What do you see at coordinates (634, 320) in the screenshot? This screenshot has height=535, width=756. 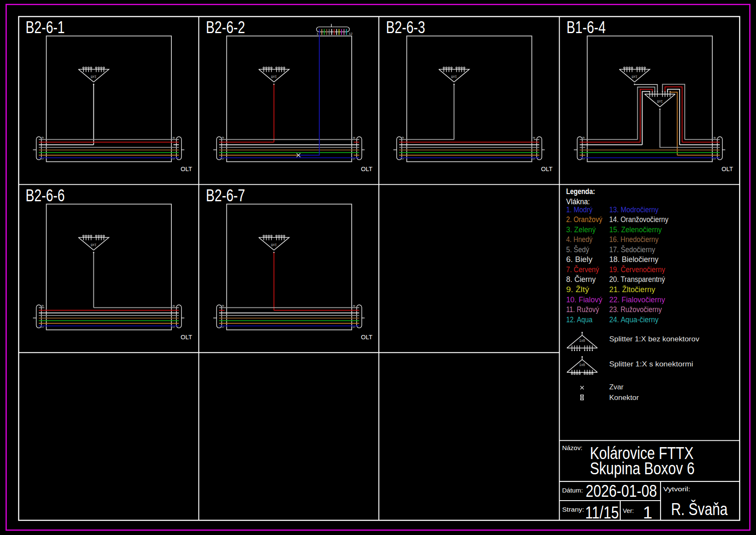 I see `svg-text: 24. Aqua-čierny` at bounding box center [634, 320].